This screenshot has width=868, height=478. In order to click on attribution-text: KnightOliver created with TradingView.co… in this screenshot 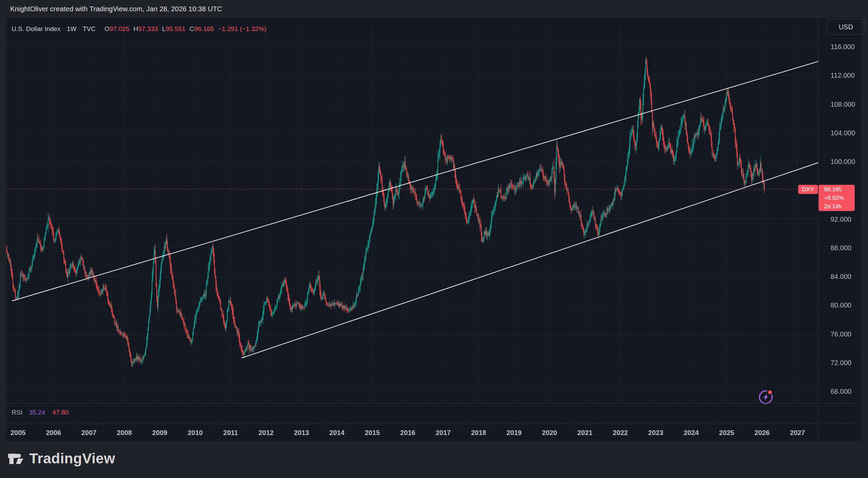, I will do `click(116, 9)`.